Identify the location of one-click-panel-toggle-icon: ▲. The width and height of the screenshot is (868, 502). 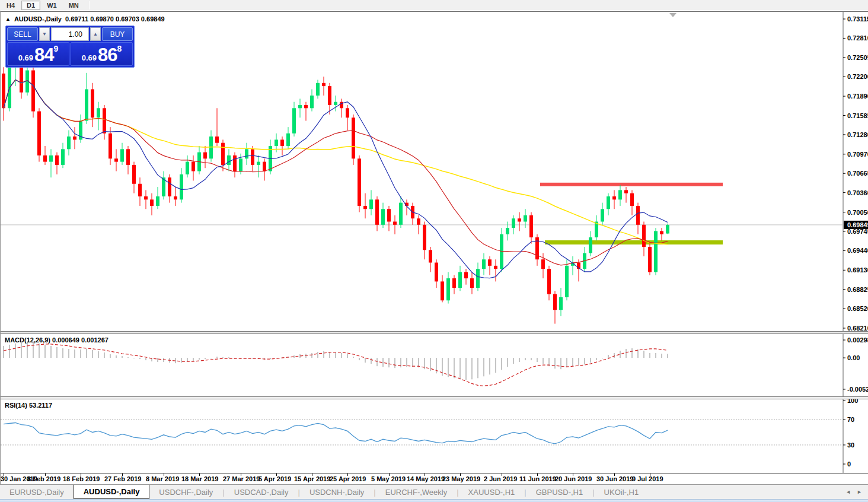
(8, 19).